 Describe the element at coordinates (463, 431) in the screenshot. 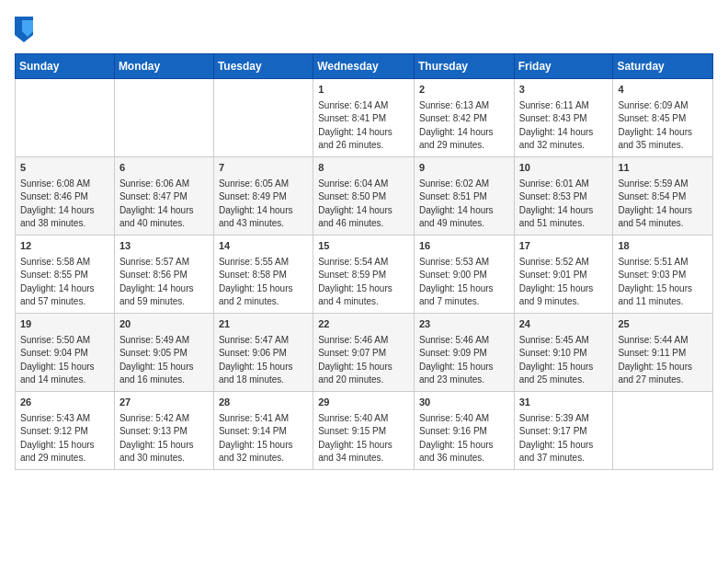

I see `calendar-day-30: 30Sunrise: 5:40 AM Sunset: 9:16 PM Dayli…` at that location.